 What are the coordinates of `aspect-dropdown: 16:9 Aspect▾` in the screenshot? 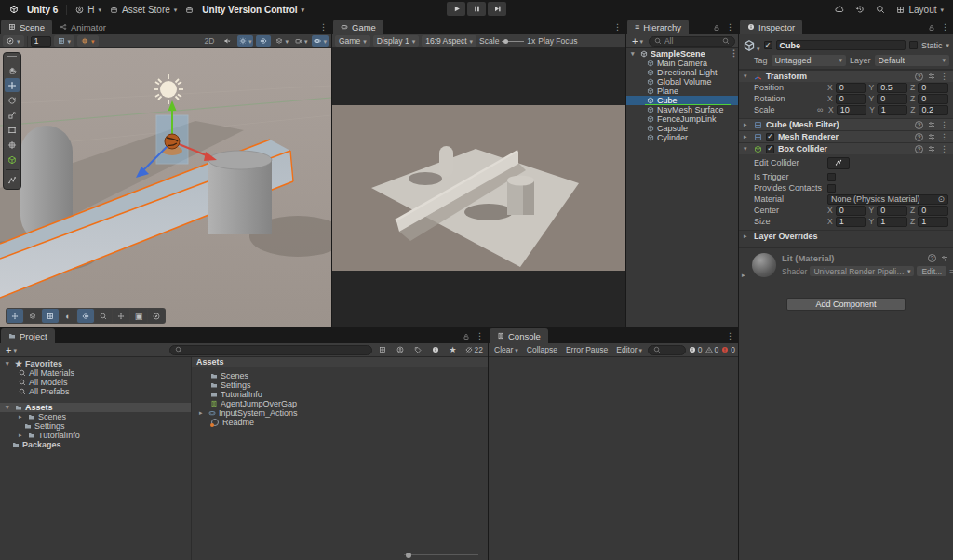 It's located at (449, 41).